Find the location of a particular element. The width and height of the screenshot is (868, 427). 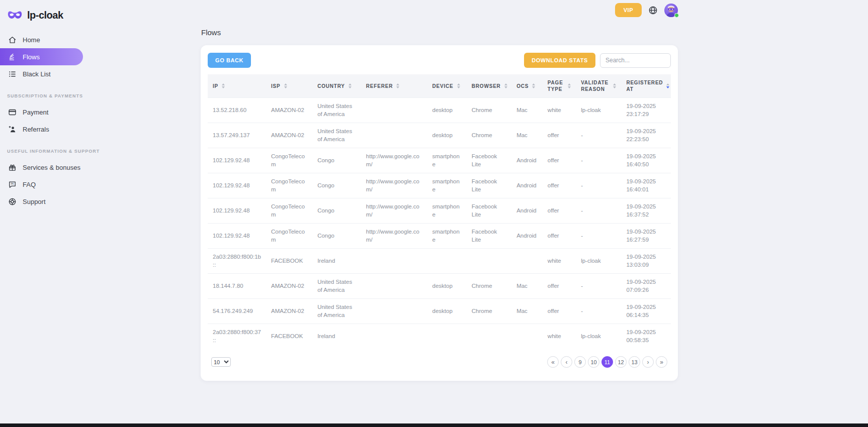

table-row: 54.176.249.249AMAZON-02United States of … is located at coordinates (440, 311).